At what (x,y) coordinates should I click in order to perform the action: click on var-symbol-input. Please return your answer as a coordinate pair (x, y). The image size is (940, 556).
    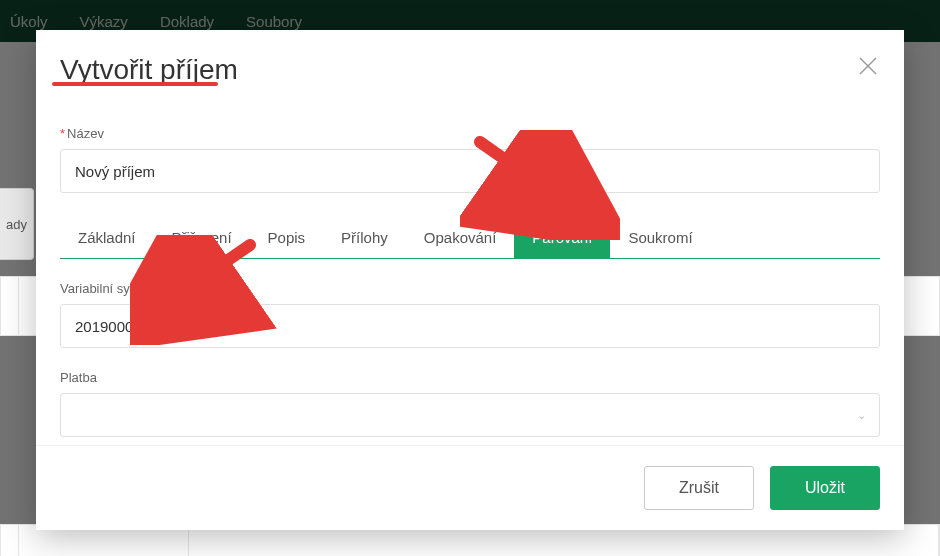
    Looking at the image, I should click on (470, 326).